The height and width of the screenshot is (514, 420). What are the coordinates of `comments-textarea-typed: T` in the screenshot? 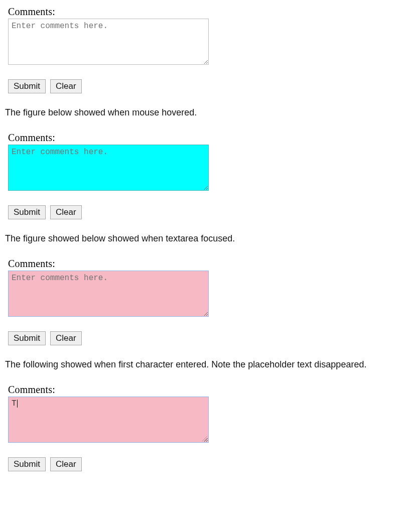 It's located at (108, 420).